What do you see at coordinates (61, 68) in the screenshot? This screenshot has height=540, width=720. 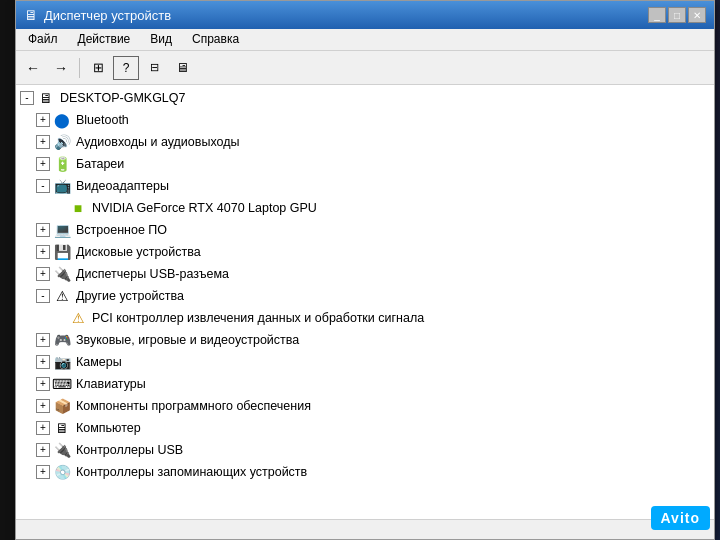 I see `forward-button: →` at bounding box center [61, 68].